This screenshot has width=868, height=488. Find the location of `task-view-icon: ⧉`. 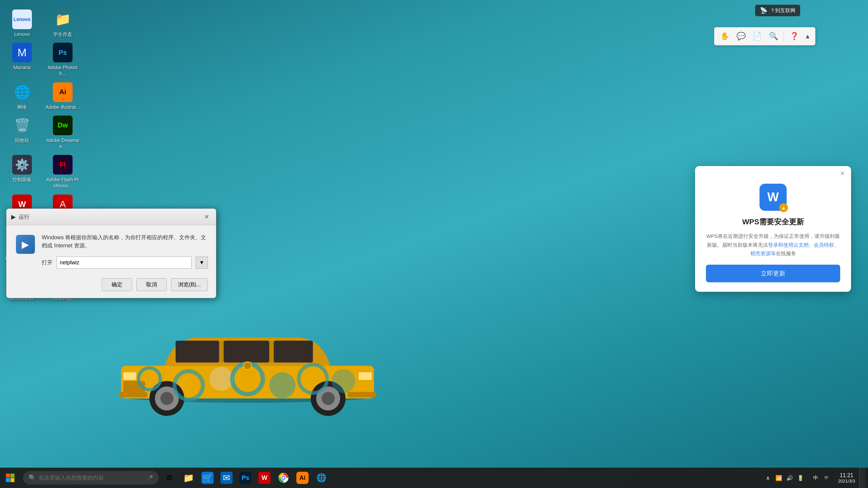

task-view-icon: ⧉ is located at coordinates (170, 478).